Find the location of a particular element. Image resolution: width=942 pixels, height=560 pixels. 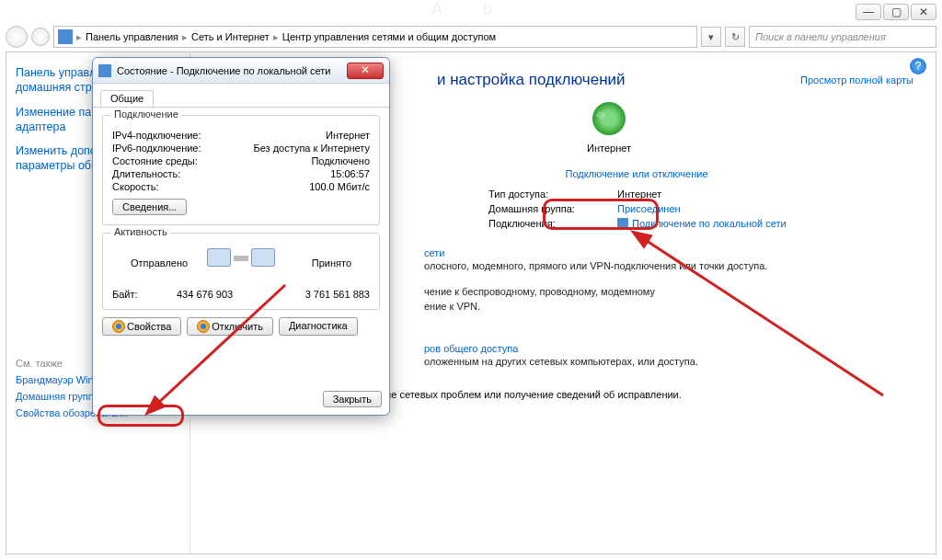

breadcrumb-item: Сеть и Интернет is located at coordinates (230, 37).